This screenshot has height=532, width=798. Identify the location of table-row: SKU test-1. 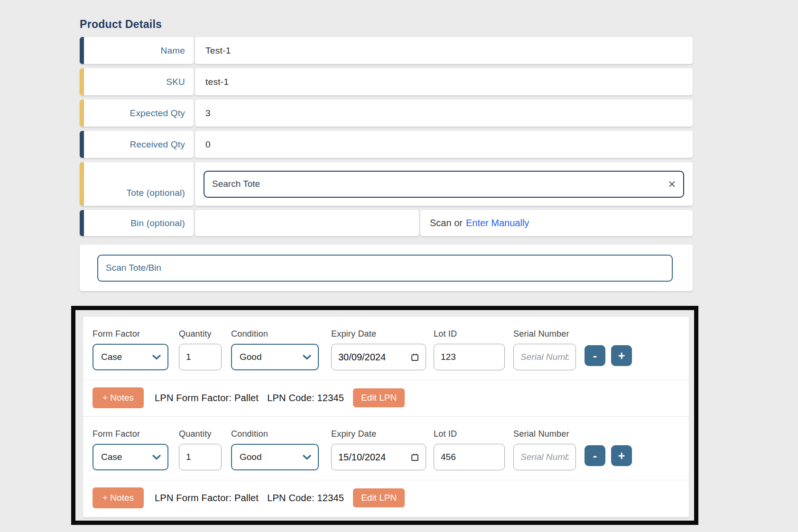
(386, 82).